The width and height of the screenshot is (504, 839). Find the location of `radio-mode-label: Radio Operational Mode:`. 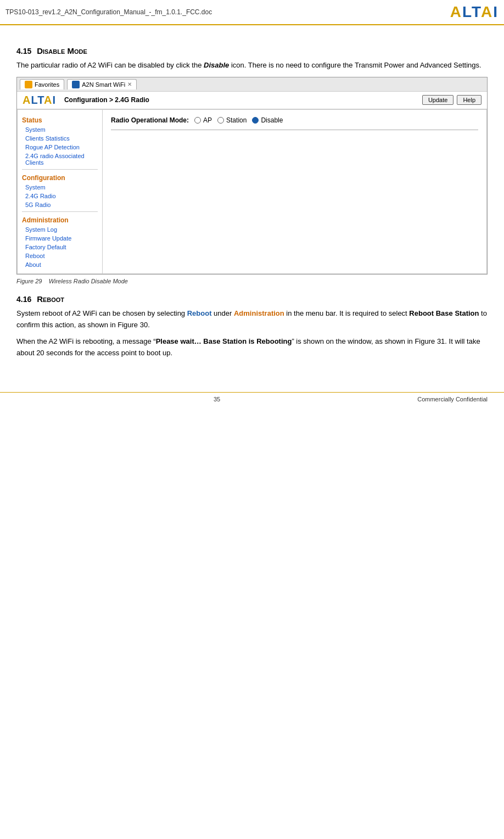

radio-mode-label: Radio Operational Mode: is located at coordinates (150, 120).